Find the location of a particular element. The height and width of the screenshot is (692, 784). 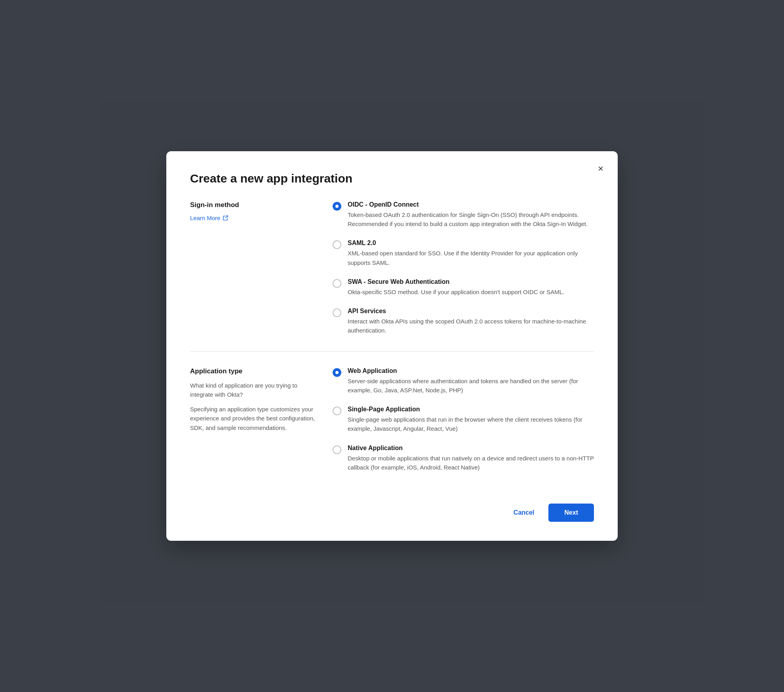

application-type-options: Web Application Server-side applications… is located at coordinates (463, 420).